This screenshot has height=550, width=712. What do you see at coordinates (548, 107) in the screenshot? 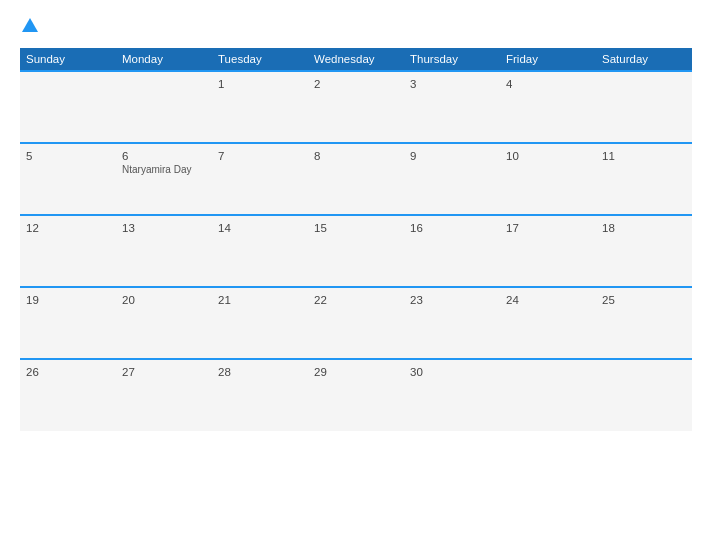
I see `calendar-cell: 4` at bounding box center [548, 107].